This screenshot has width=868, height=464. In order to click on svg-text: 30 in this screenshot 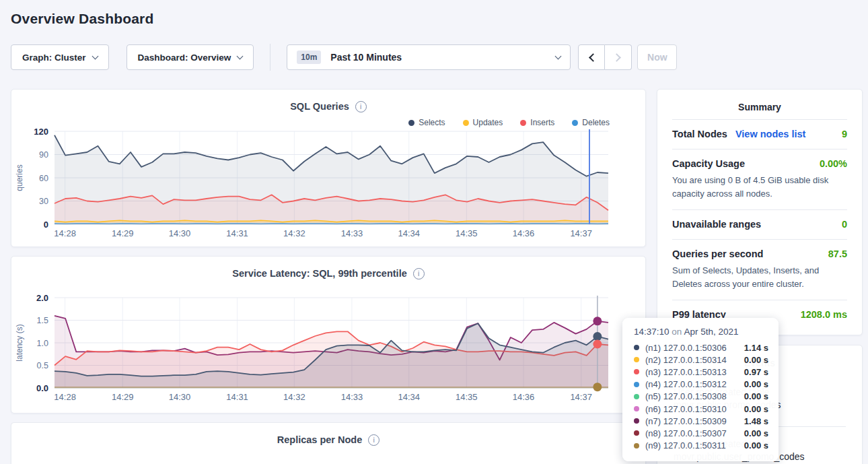, I will do `click(44, 201)`.